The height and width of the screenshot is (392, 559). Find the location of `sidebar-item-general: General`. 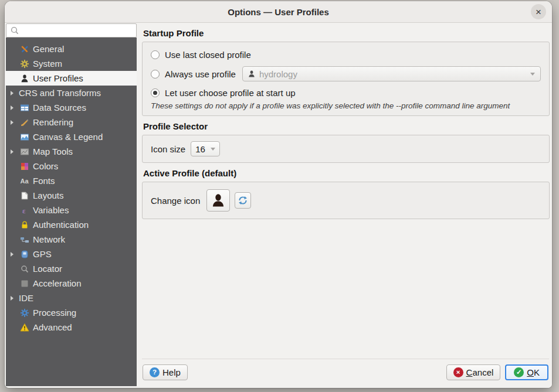

sidebar-item-general: General is located at coordinates (72, 49).